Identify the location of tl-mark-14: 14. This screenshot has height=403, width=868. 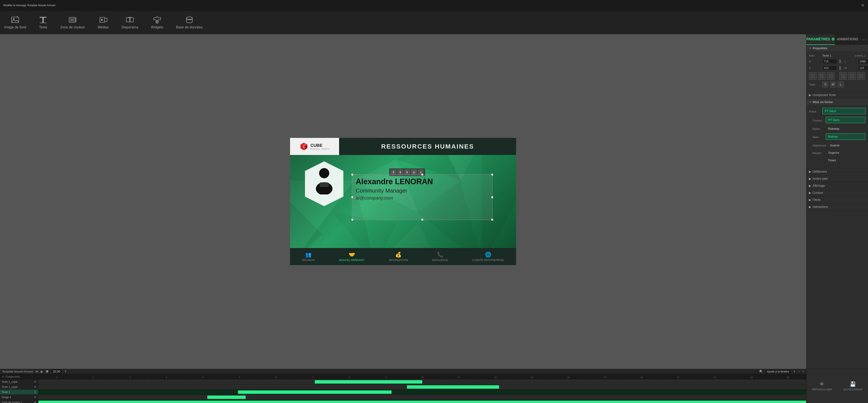
(568, 378).